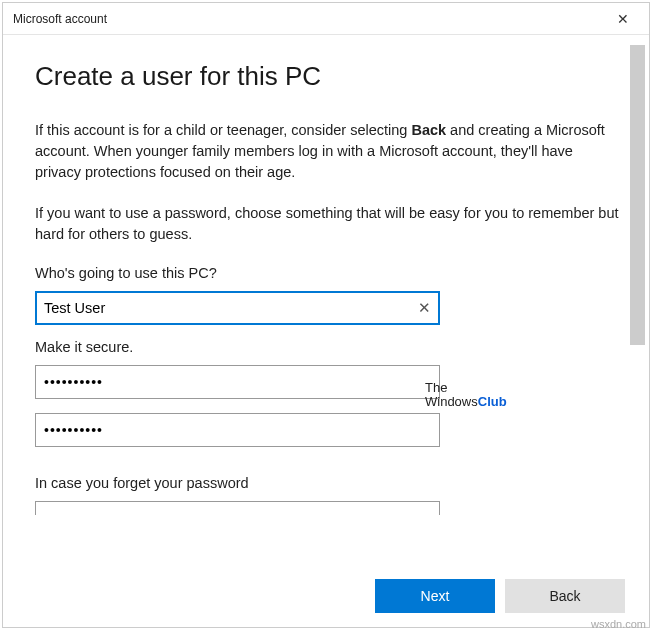 Image resolution: width=654 pixels, height=634 pixels. What do you see at coordinates (328, 76) in the screenshot?
I see `page-title: Create a user for this PC` at bounding box center [328, 76].